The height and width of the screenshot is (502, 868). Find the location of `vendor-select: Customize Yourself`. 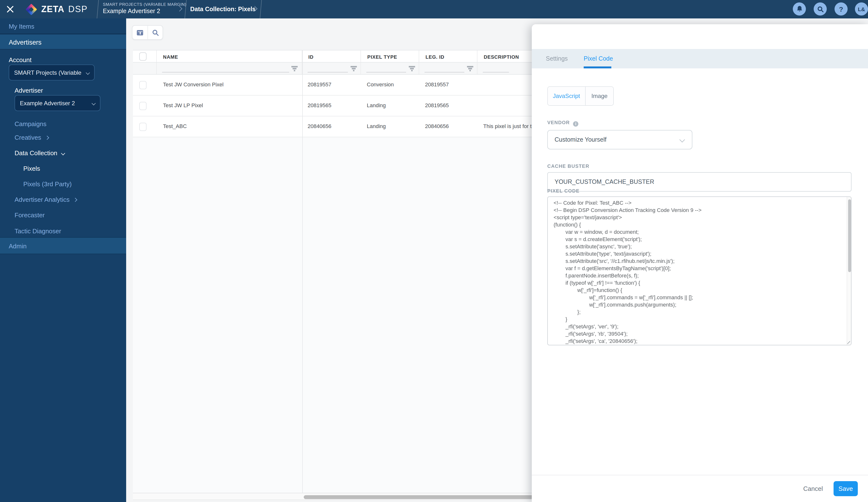

vendor-select: Customize Yourself is located at coordinates (620, 140).